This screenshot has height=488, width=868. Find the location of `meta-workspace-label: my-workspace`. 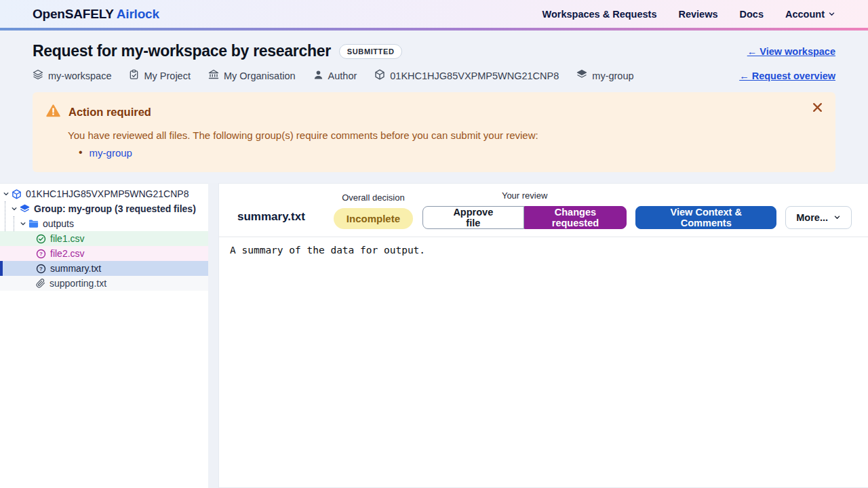

meta-workspace-label: my-workspace is located at coordinates (80, 76).